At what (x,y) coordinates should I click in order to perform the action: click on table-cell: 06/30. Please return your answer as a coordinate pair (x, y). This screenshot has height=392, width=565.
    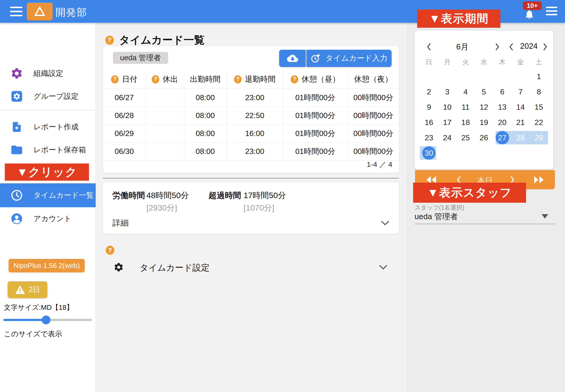
    Looking at the image, I should click on (124, 151).